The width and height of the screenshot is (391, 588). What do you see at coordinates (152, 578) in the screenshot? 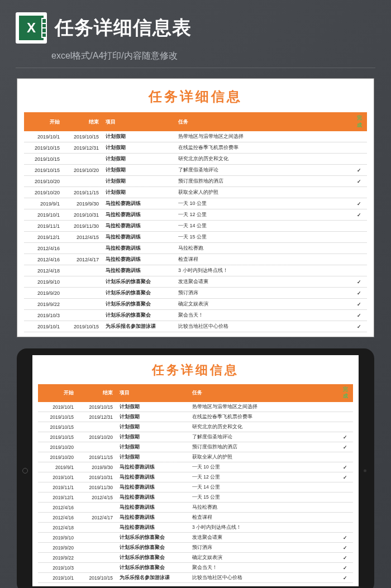
I see `cell-project: 为乐乐报名参加游泳课` at bounding box center [152, 578].